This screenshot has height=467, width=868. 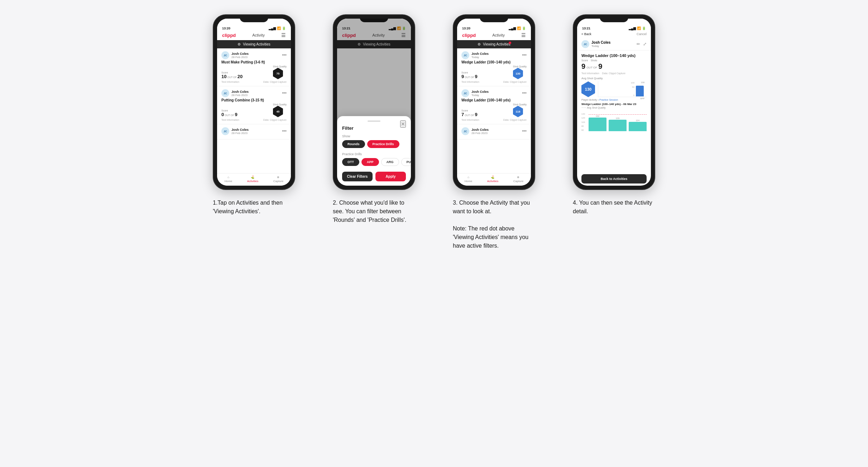 What do you see at coordinates (638, 44) in the screenshot?
I see `edit-icon-4: ✏` at bounding box center [638, 44].